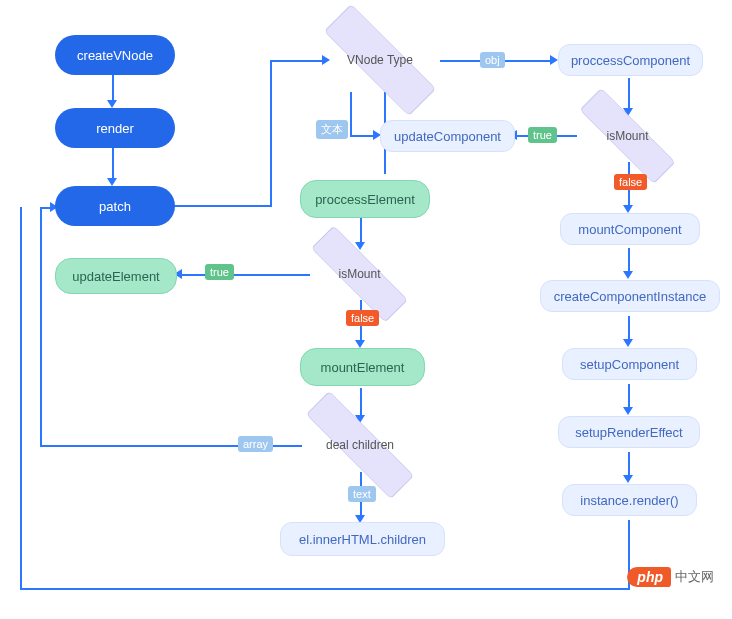  What do you see at coordinates (360, 274) in the screenshot?
I see `diamond-ismount-left: isMount` at bounding box center [360, 274].